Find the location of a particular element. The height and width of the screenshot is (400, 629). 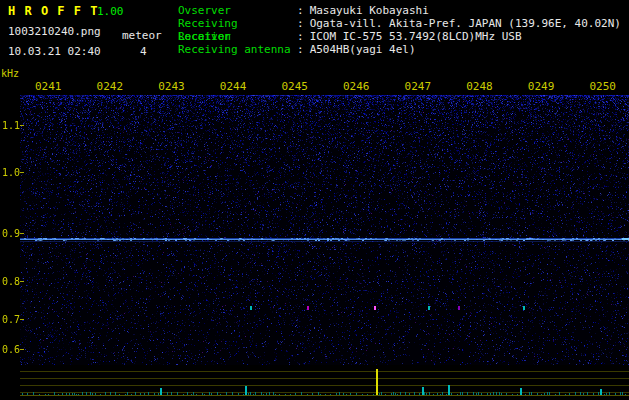

freq-tick-label: 0.9 is located at coordinates (11, 234).